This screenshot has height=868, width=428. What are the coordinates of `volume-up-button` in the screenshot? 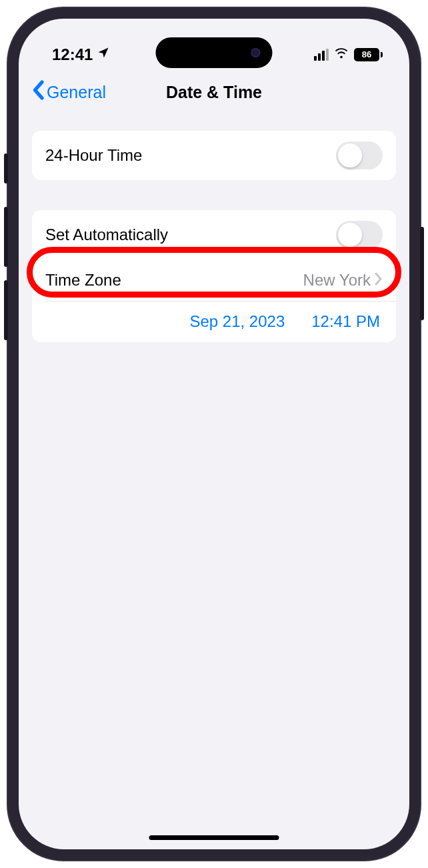 It's located at (6, 237).